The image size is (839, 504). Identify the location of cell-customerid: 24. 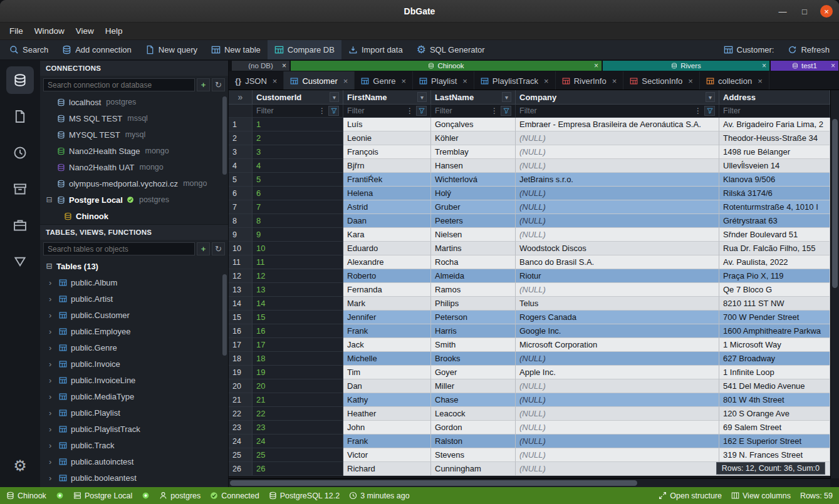
(298, 441).